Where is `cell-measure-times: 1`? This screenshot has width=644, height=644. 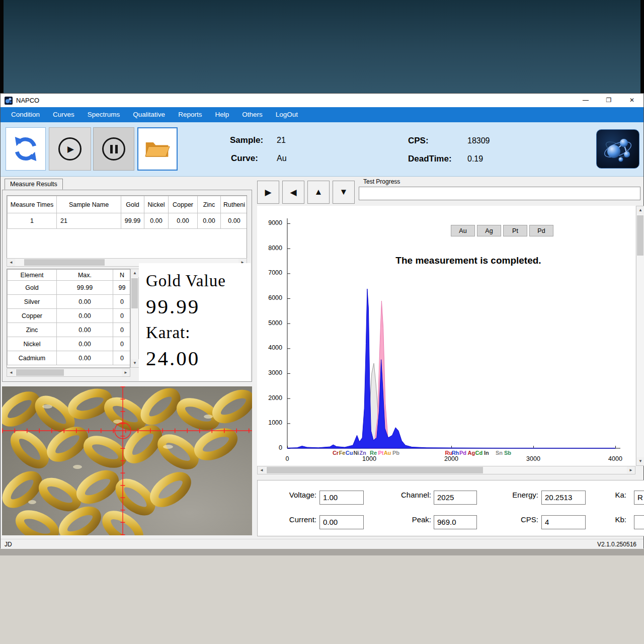 cell-measure-times: 1 is located at coordinates (32, 221).